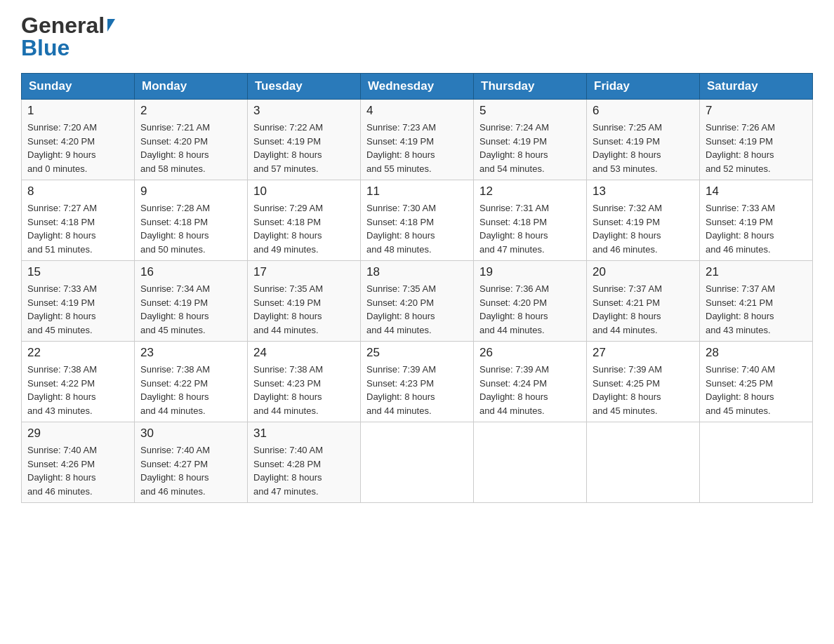  What do you see at coordinates (628, 229) in the screenshot?
I see `day-info: Sunrise: 7:32 AMSunset: 4:19 PMDaylight:…` at bounding box center [628, 229].